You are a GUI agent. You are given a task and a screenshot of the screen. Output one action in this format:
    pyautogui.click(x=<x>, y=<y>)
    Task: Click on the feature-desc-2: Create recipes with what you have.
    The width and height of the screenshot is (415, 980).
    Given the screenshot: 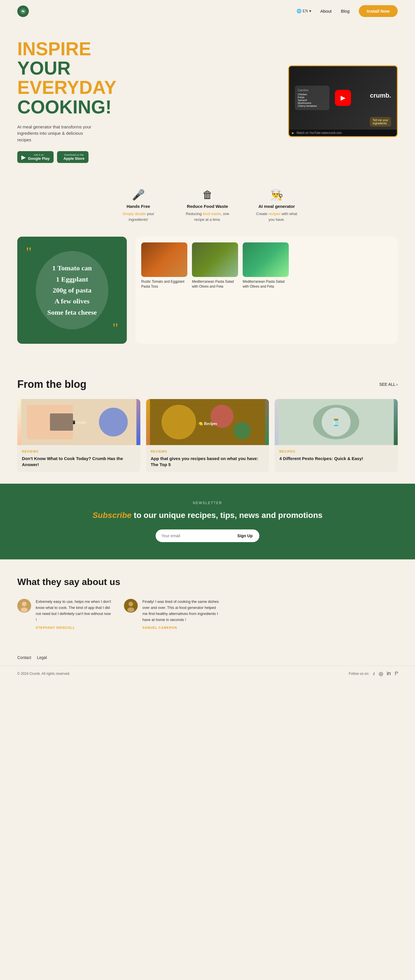 What is the action you would take?
    pyautogui.click(x=276, y=217)
    